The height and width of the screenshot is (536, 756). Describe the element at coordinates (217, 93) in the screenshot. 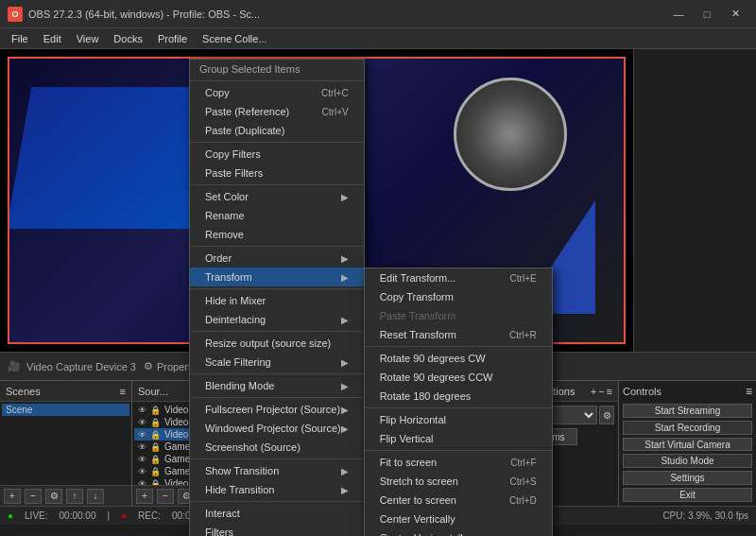

I see `ctx-copy-label: Copy` at that location.